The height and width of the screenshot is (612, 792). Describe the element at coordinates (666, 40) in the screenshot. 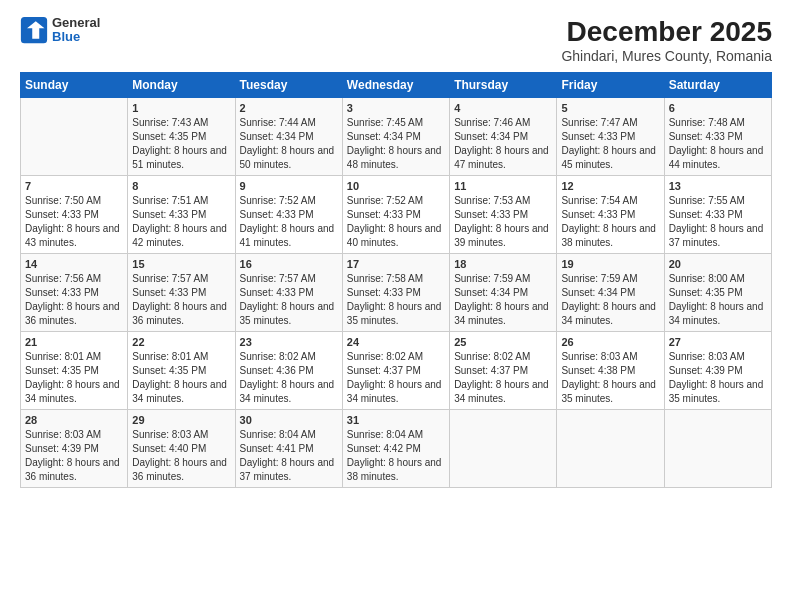

I see `title-block: December 2025 Ghindari, Mures County, Ro…` at that location.